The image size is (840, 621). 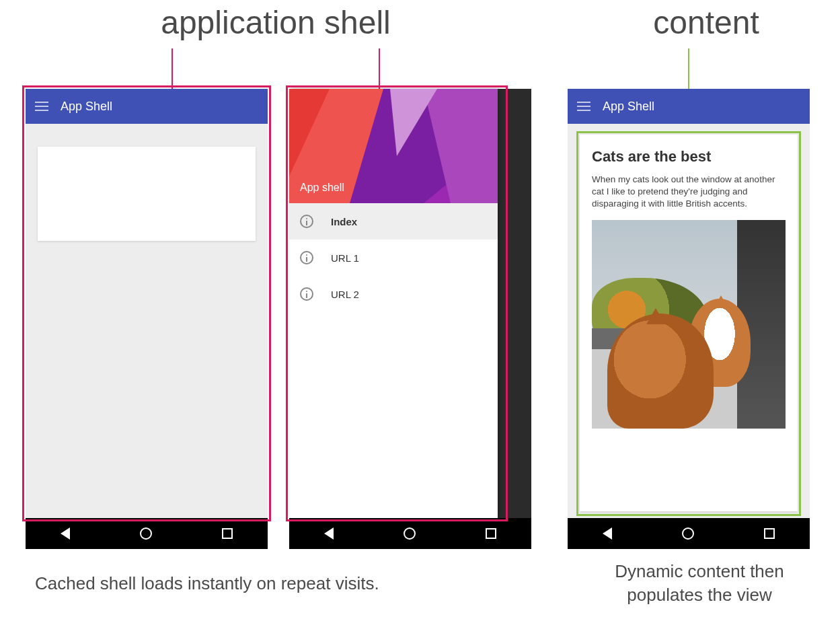 I want to click on label-content: content, so click(x=706, y=23).